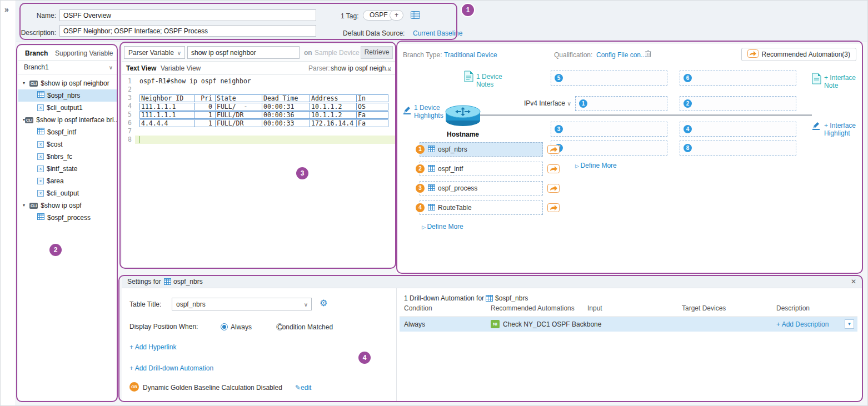 The width and height of the screenshot is (868, 406). What do you see at coordinates (738, 103) in the screenshot?
I see `interface-slot-2: 2` at bounding box center [738, 103].